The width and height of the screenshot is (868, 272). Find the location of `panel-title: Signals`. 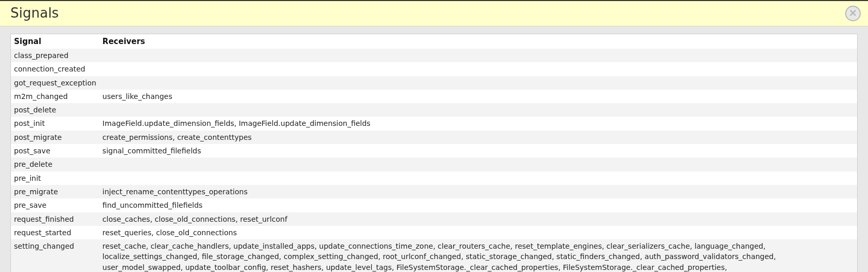

panel-title: Signals is located at coordinates (434, 13).